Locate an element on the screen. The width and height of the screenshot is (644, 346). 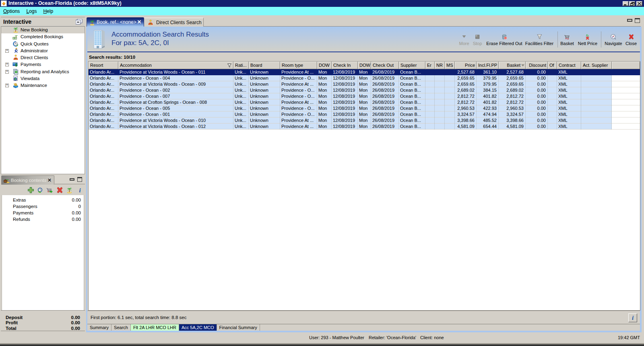
cart-go-icon is located at coordinates (49, 190).